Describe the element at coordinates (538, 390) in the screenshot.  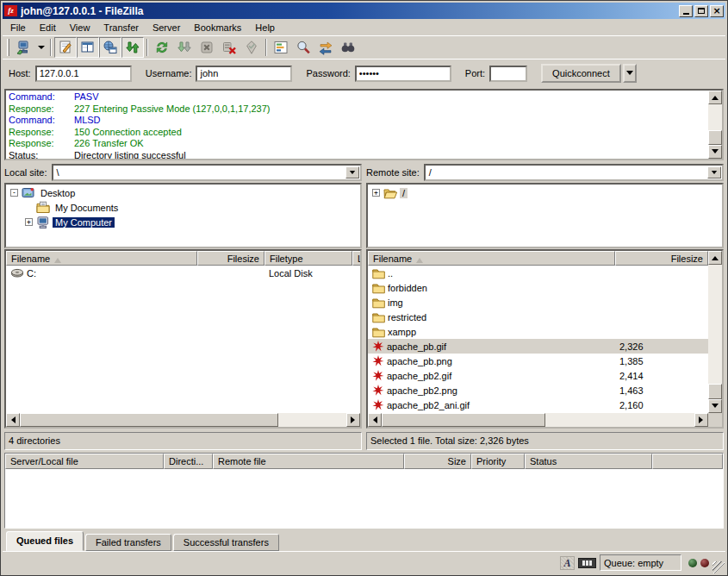
I see `file-row-apache-pb2-png: apache_pb2.png1,463` at that location.